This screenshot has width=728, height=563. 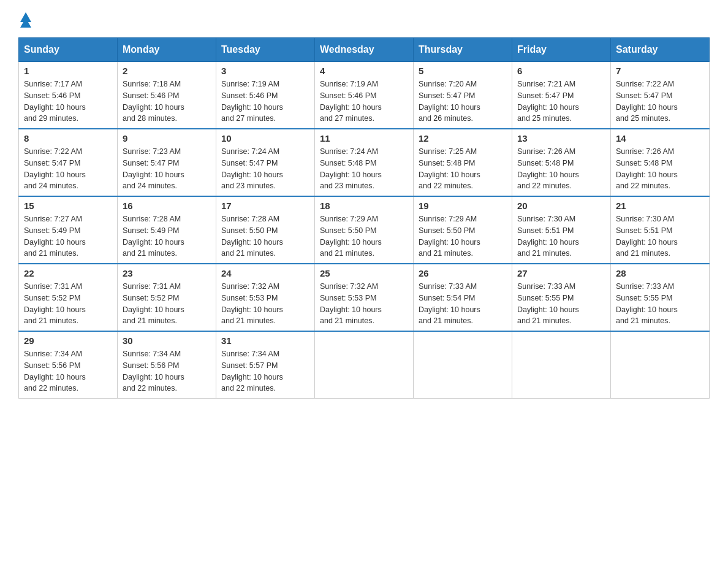 What do you see at coordinates (266, 96) in the screenshot?
I see `calendar-cell: 3 Sunrise: 7:19 AM Sunset: 5:46 PM Dayli…` at bounding box center [266, 96].